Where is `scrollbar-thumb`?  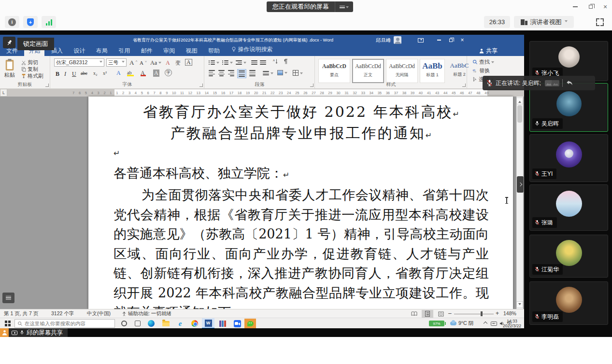
scrollbar-thumb is located at coordinates (520, 114).